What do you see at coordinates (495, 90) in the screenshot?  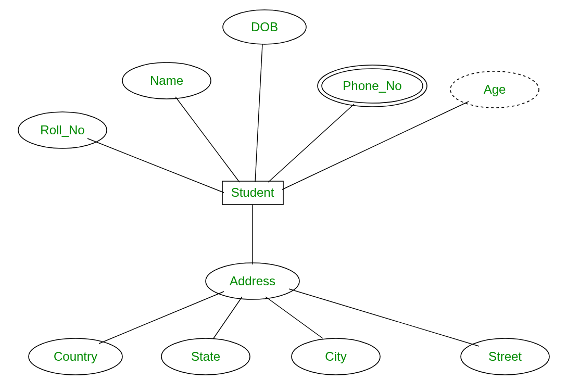 I see `attr-age-label: Age` at bounding box center [495, 90].